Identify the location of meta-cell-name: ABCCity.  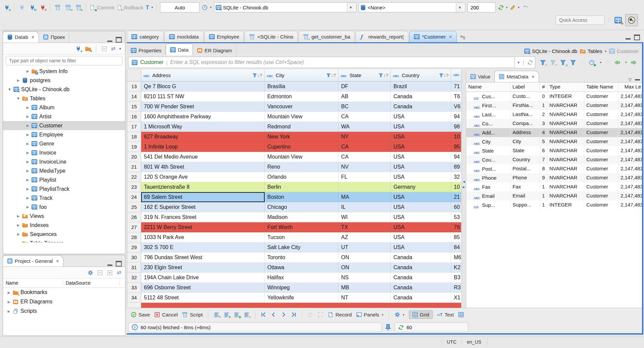
(488, 141).